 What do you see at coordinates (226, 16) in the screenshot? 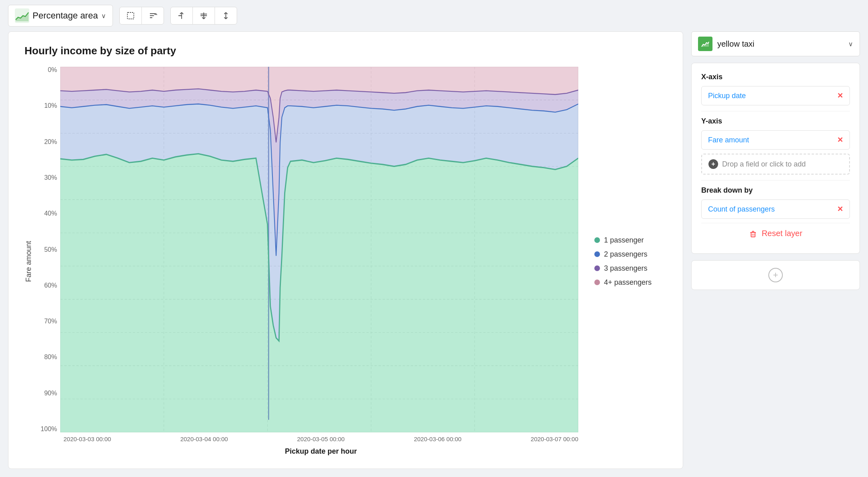
I see `transpose-button` at bounding box center [226, 16].